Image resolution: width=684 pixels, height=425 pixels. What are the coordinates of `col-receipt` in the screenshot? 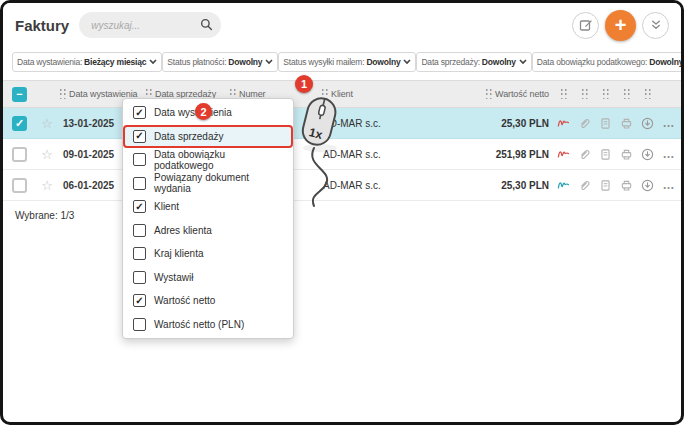 It's located at (606, 94).